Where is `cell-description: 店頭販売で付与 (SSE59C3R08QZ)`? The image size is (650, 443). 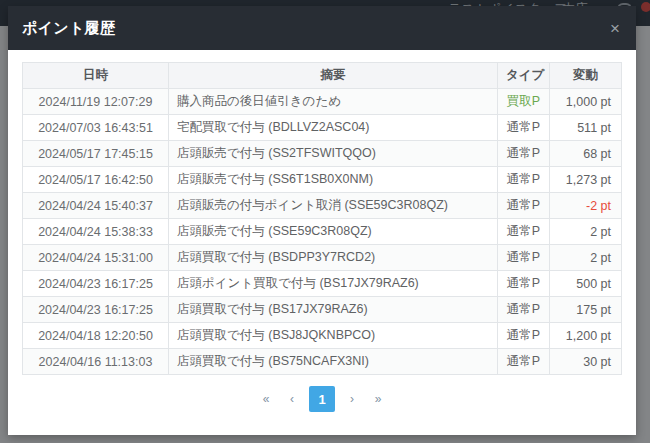 cell-description: 店頭販売で付与 (SSE59C3R08QZ) is located at coordinates (334, 232).